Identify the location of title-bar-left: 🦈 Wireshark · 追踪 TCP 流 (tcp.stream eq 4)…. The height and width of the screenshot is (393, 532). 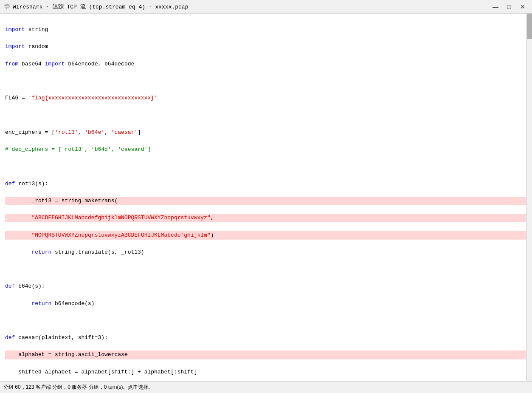
(96, 7).